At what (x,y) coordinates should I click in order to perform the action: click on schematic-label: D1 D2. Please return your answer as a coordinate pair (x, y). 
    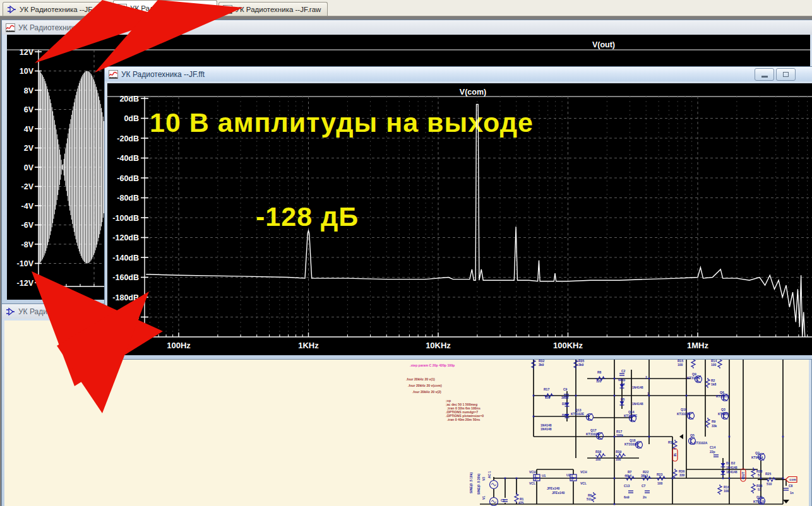
    Looking at the image, I should click on (731, 463).